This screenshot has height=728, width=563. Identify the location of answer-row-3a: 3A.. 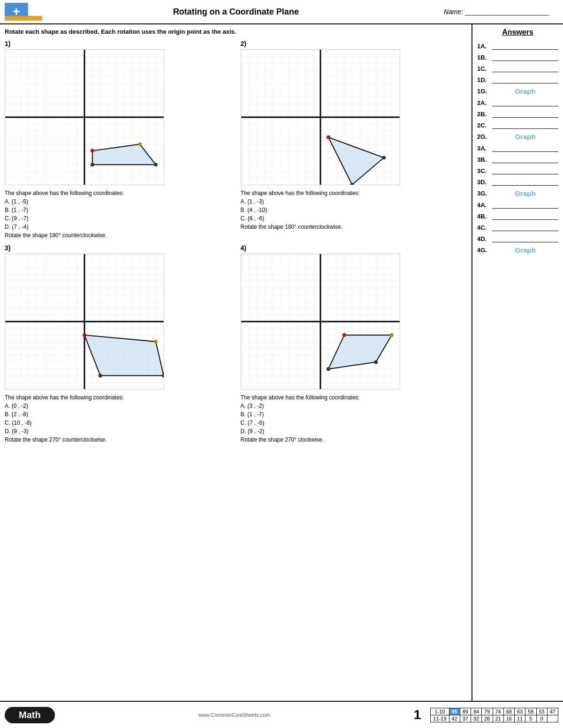
(518, 148).